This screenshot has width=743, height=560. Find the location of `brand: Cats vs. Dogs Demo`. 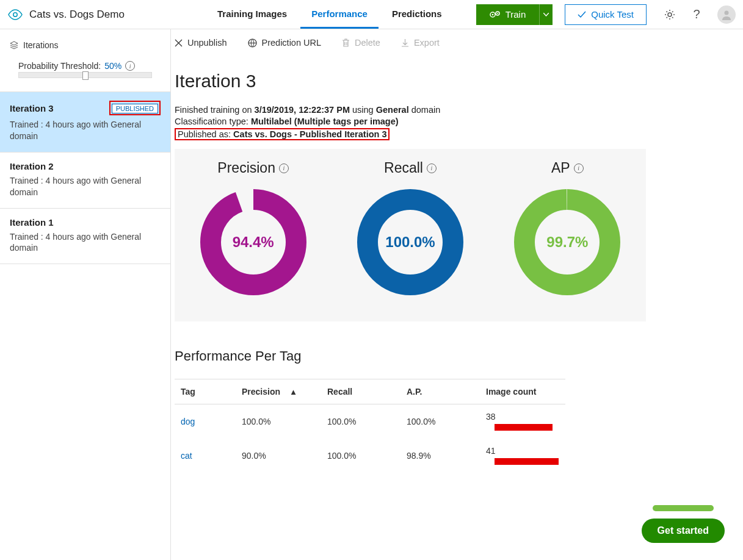

brand: Cats vs. Dogs Demo is located at coordinates (87, 15).